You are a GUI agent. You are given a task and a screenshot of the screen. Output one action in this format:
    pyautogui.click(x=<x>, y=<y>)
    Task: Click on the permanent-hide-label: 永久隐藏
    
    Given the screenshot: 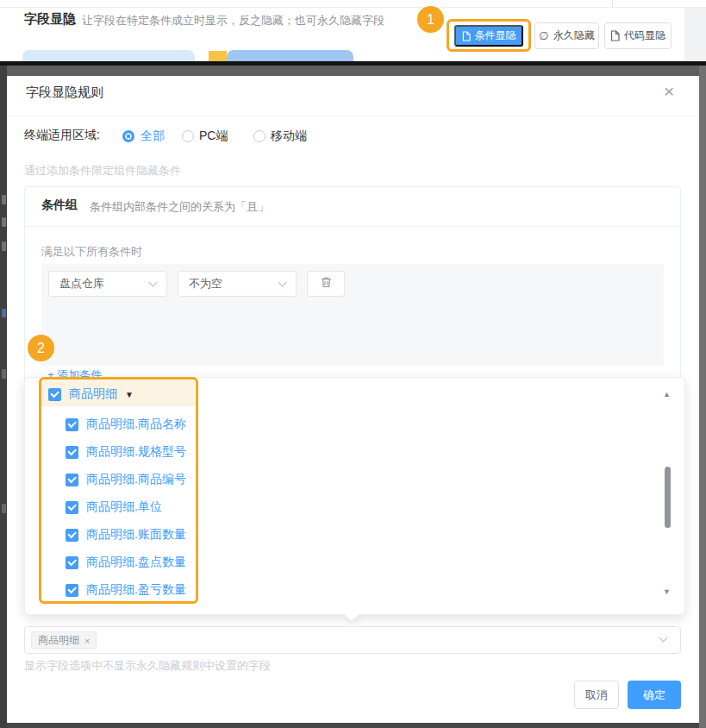 What is the action you would take?
    pyautogui.click(x=574, y=36)
    